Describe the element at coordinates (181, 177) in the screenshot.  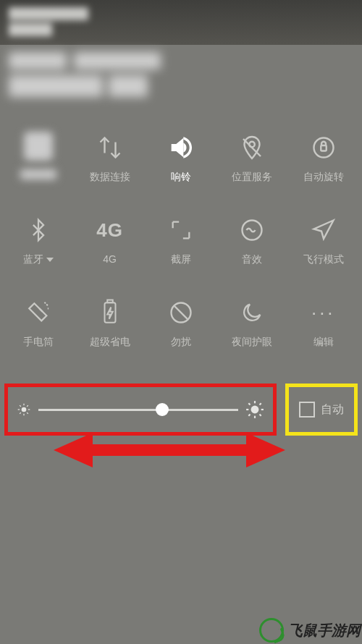
I see `tile-label: 响铃` at that location.